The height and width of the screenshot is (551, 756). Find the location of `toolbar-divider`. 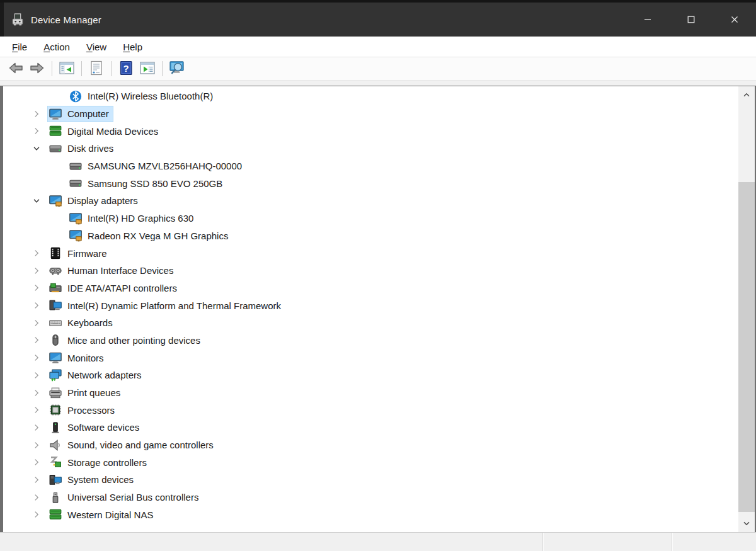

toolbar-divider is located at coordinates (378, 83).